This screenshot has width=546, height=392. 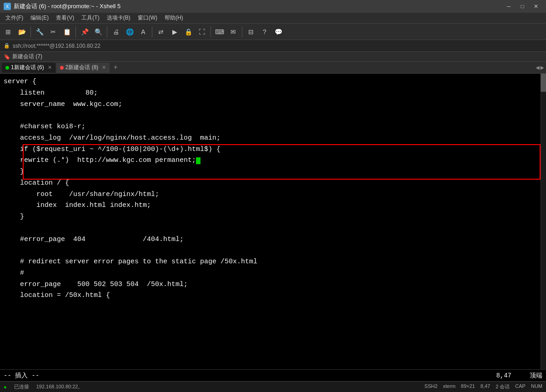 What do you see at coordinates (273, 18) in the screenshot?
I see `menu-bar: 文件(F) 编辑(E) 查看(V) 工具(T) 选项卡(B) 窗口(W) 帮助(…` at bounding box center [273, 18].